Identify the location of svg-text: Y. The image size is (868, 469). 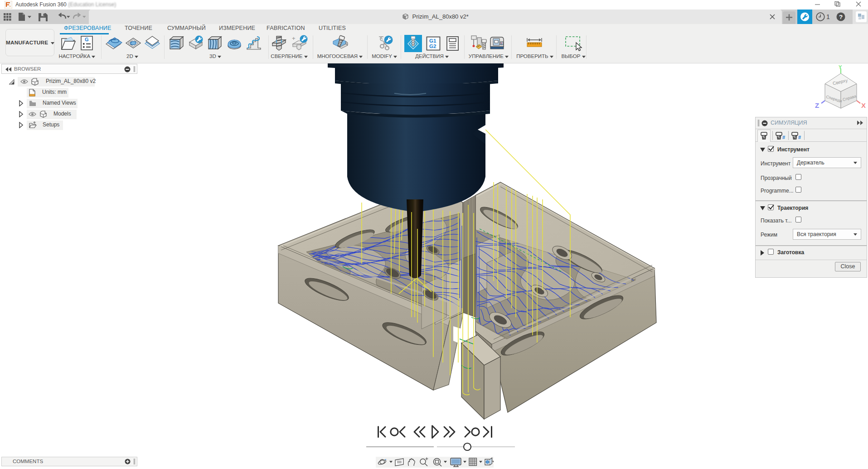
(840, 67).